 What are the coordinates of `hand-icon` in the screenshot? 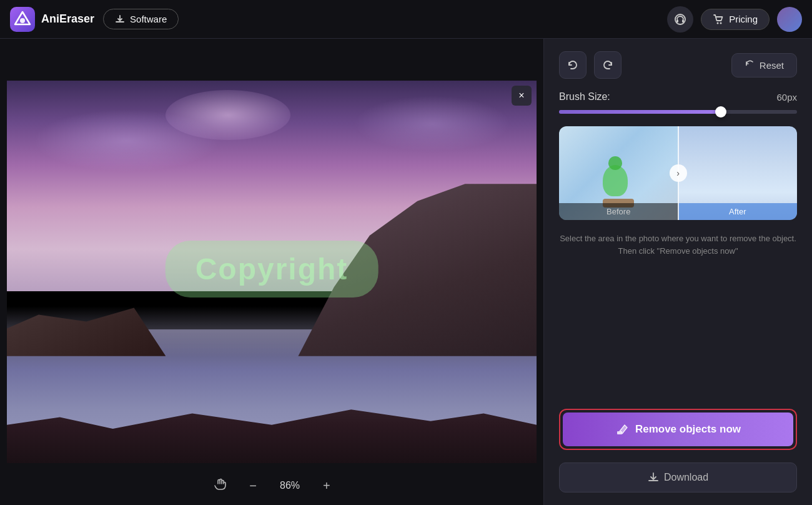 It's located at (220, 484).